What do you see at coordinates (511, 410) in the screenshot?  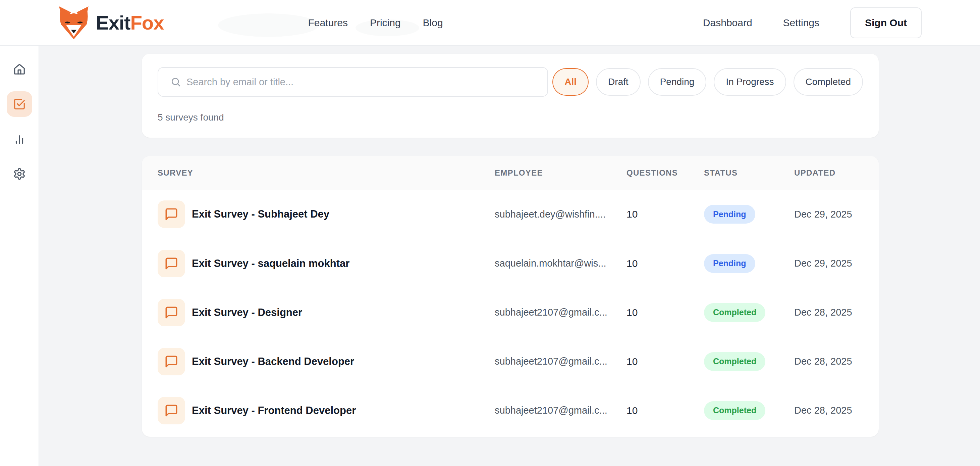 I see `table-row: Exit Survey - Frontend Developer subhaje…` at bounding box center [511, 410].